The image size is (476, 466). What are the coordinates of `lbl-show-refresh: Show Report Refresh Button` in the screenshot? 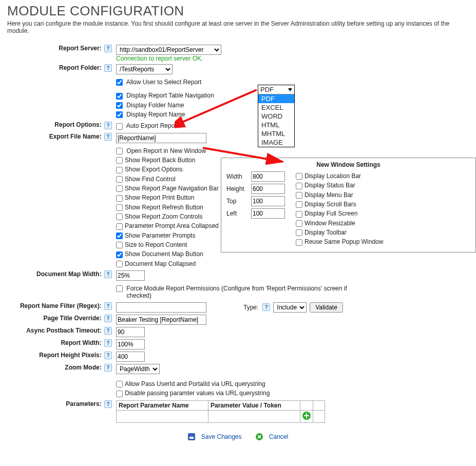 It's located at (164, 207).